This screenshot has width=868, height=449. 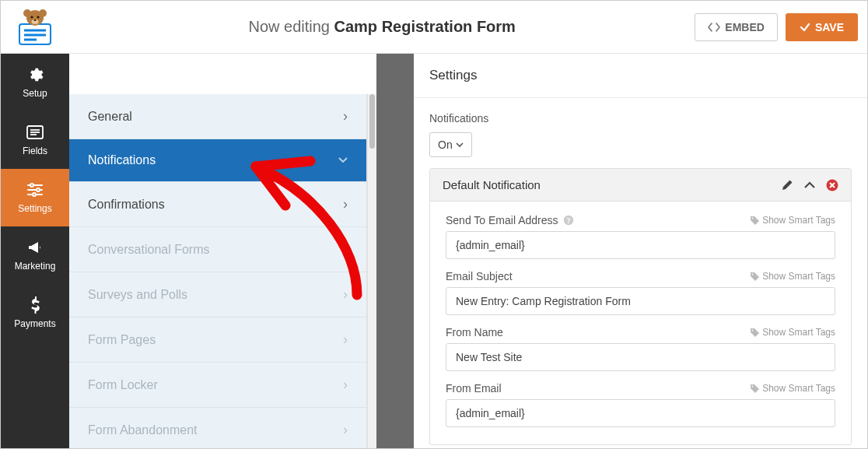 I want to click on app-logo, so click(x=35, y=27).